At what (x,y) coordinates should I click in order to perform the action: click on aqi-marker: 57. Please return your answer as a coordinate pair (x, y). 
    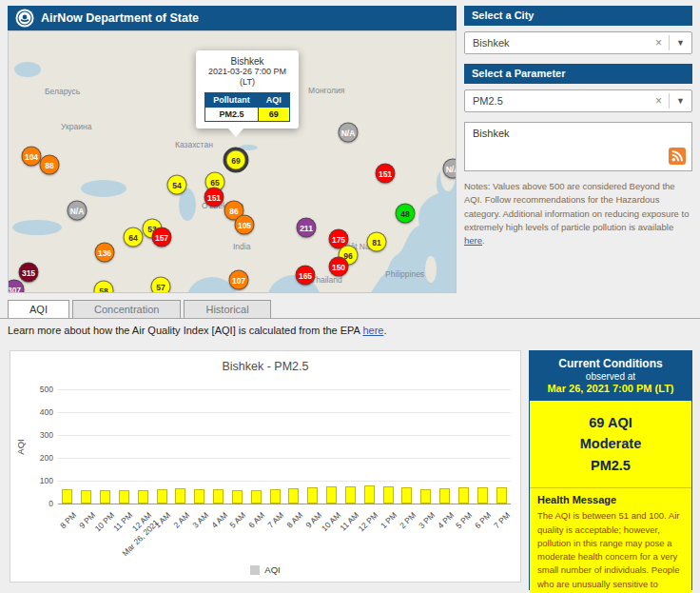
    Looking at the image, I should click on (162, 286).